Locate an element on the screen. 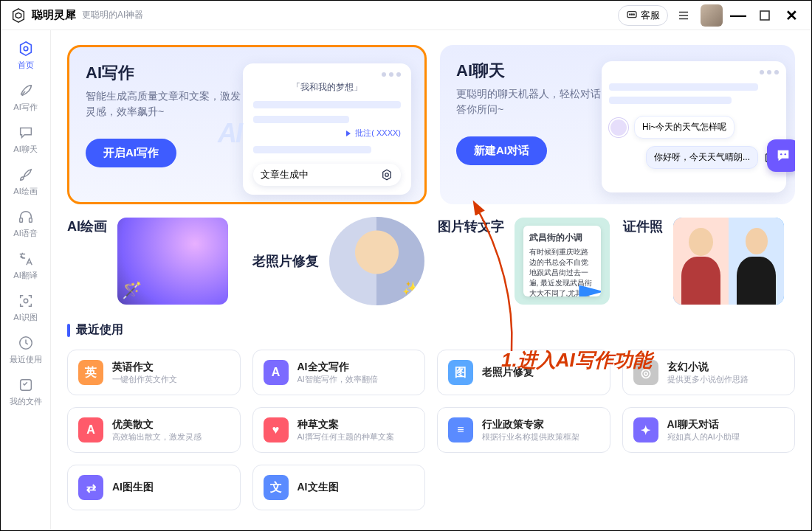 Image resolution: width=812 pixels, height=531 pixels. recent-card-policy: ≡行业政策专家根据行业名称提供政策框架 is located at coordinates (524, 430).